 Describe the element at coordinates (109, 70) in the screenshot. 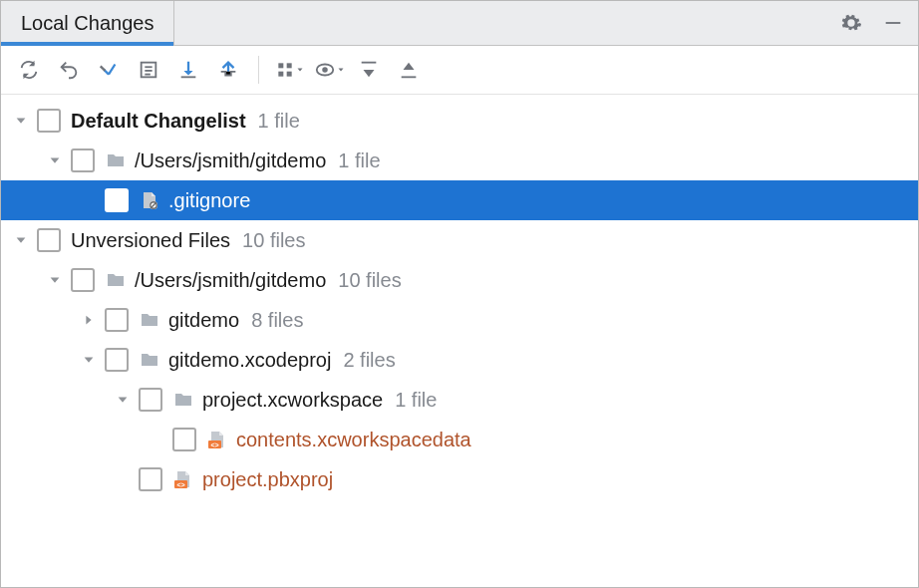

I see `commit-icon` at that location.